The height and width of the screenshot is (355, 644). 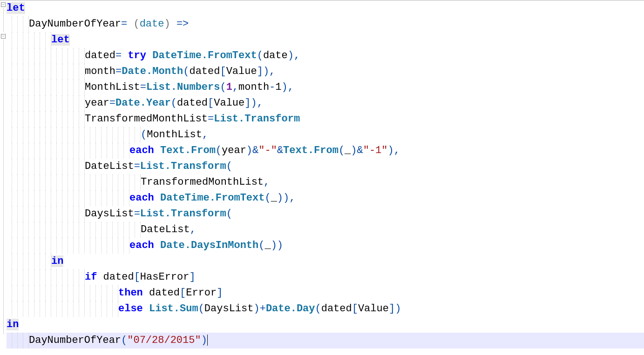 I want to click on token-ident: DayNumberOfYear, so click(x=75, y=341).